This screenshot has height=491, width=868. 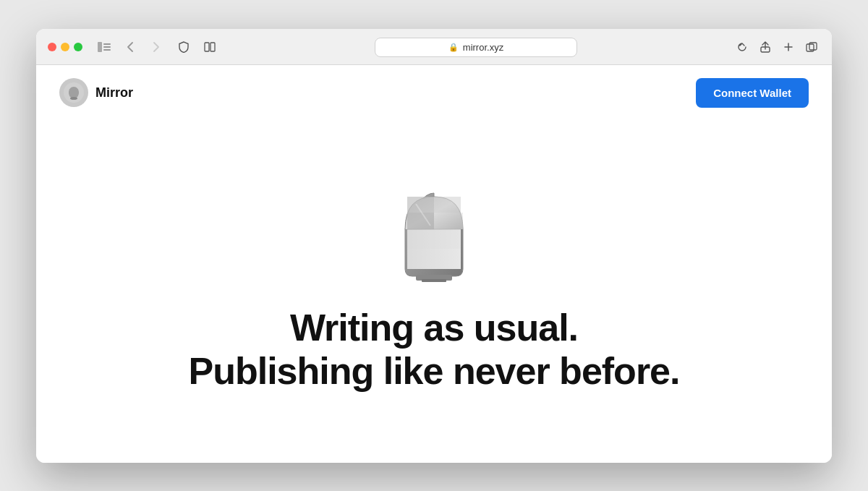 I want to click on duplicate-tab-button, so click(x=812, y=47).